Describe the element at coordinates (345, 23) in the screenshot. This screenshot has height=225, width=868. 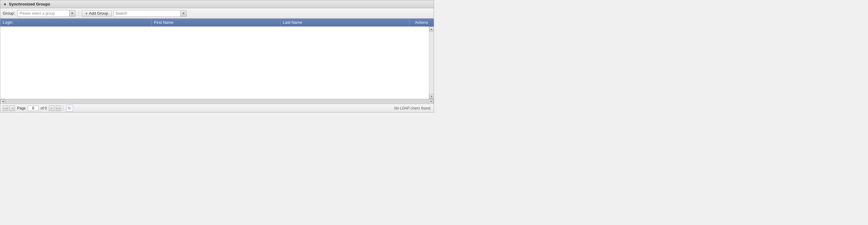
I see `column-header-lastname: Last Name` at that location.